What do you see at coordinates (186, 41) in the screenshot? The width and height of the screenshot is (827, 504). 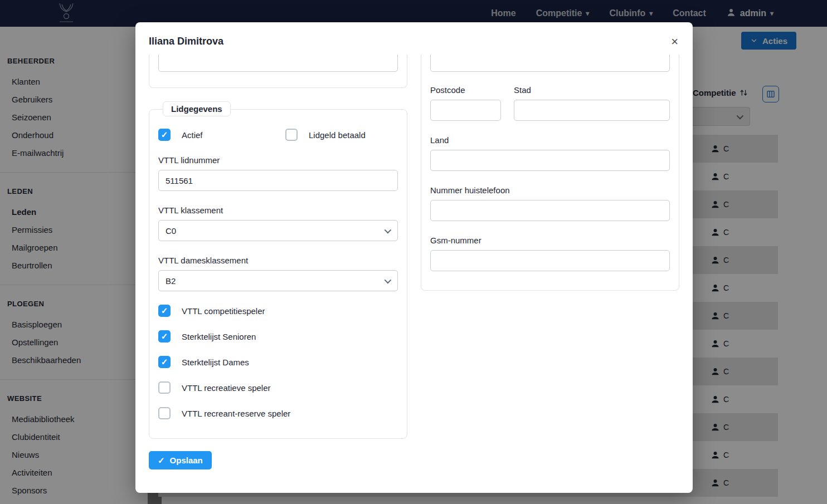 I see `modal-title: Iliana Dimitrova` at bounding box center [186, 41].